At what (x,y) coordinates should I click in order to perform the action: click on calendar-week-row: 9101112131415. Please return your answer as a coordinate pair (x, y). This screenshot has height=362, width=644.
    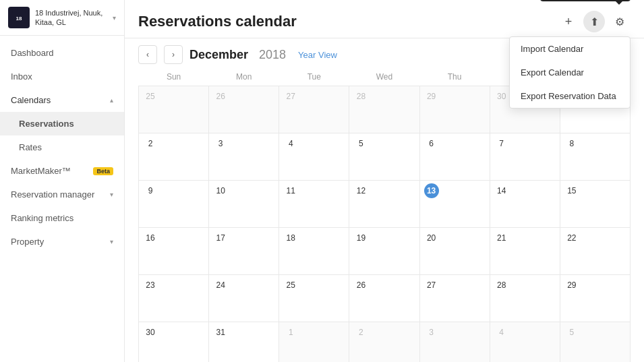
    Looking at the image, I should click on (384, 204).